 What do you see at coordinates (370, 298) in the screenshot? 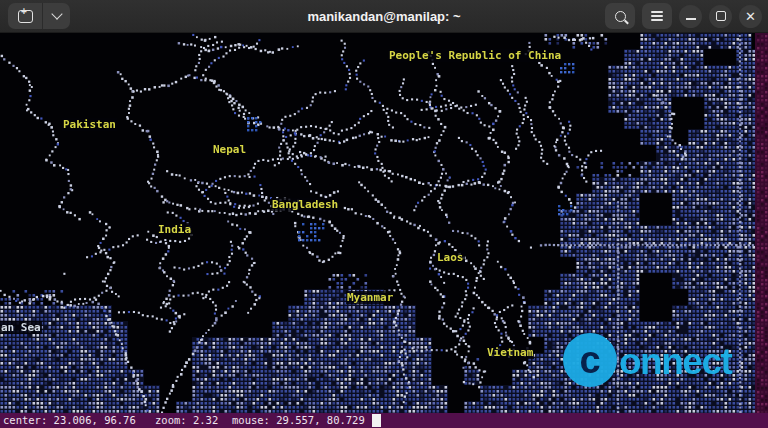
I see `map-label-myanmar: Myanmar` at bounding box center [370, 298].